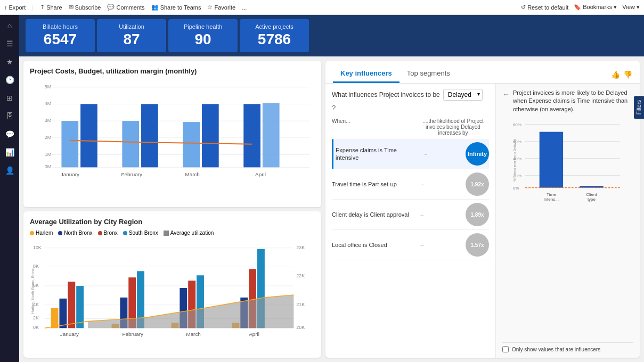  Describe the element at coordinates (516, 188) in the screenshot. I see `svg-text: 0%` at that location.